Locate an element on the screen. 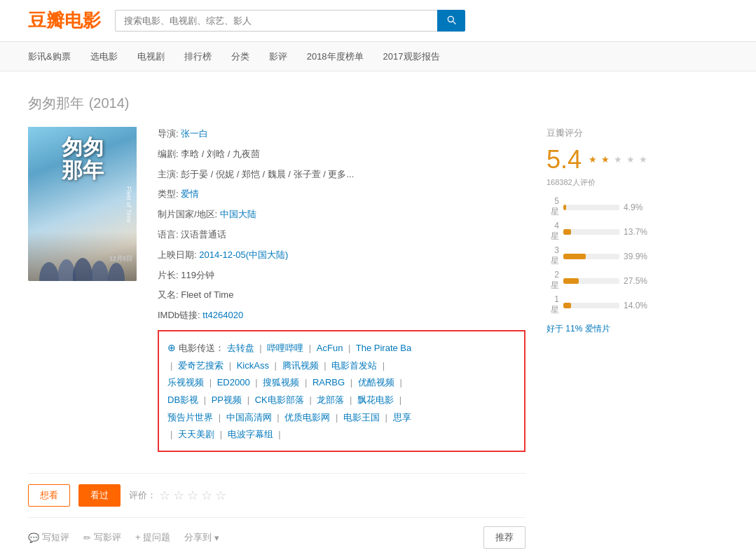 The width and height of the screenshot is (756, 555). imdb-row: IMDb链接: tt4264020 is located at coordinates (342, 315).